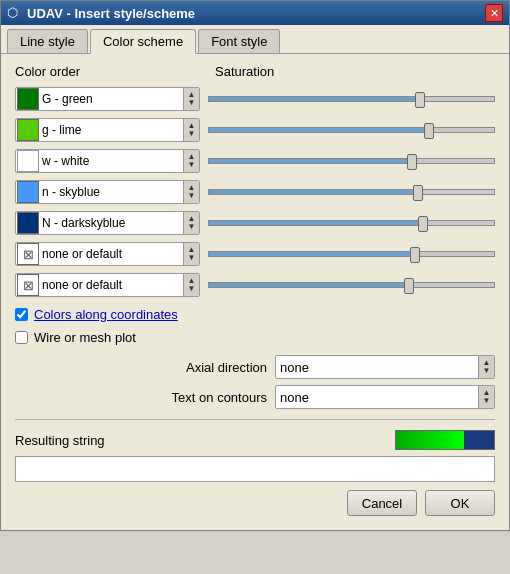 The height and width of the screenshot is (574, 510). Describe the element at coordinates (494, 13) in the screenshot. I see `close-button: ✕` at that location.